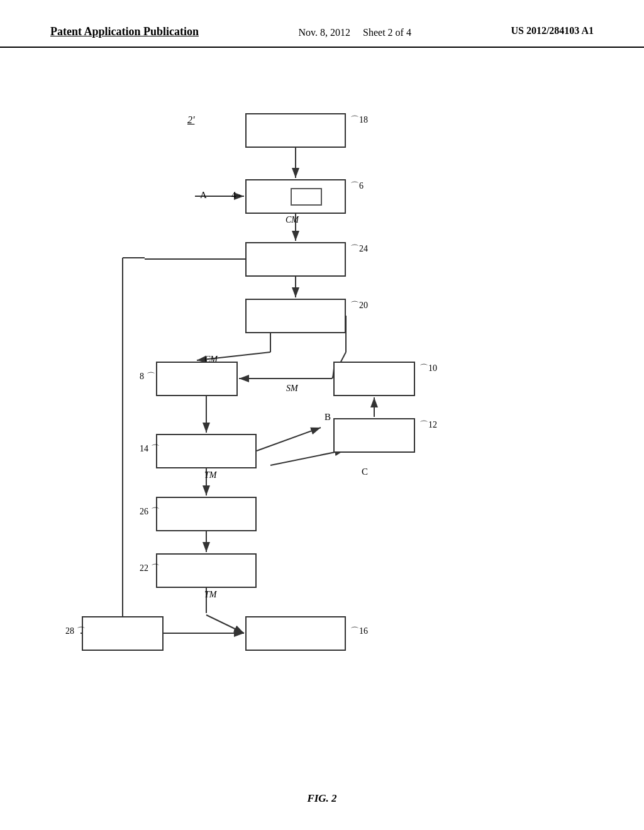 The width and height of the screenshot is (644, 830). Describe the element at coordinates (359, 249) in the screenshot. I see `label-24: ⌒24` at that location.